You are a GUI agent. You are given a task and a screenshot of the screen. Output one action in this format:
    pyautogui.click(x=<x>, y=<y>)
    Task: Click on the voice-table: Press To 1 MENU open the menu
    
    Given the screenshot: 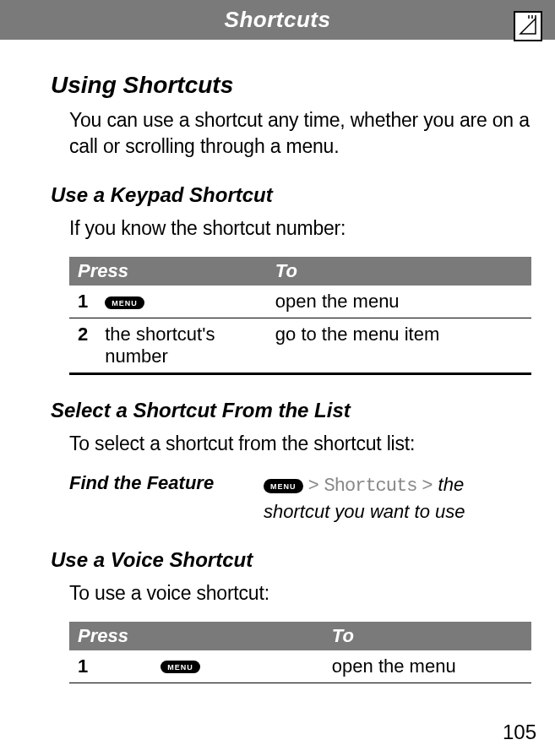 What is the action you would take?
    pyautogui.click(x=301, y=652)
    